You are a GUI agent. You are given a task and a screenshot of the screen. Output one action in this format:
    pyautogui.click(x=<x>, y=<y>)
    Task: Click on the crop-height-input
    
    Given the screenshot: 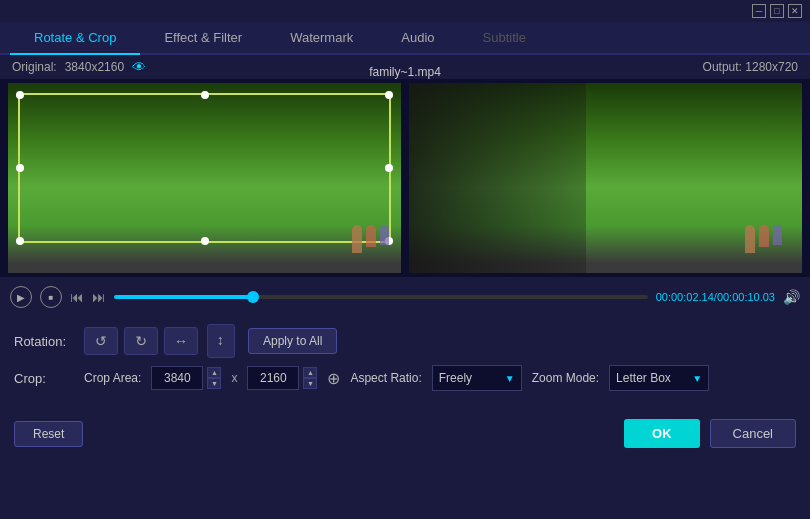 What is the action you would take?
    pyautogui.click(x=273, y=378)
    